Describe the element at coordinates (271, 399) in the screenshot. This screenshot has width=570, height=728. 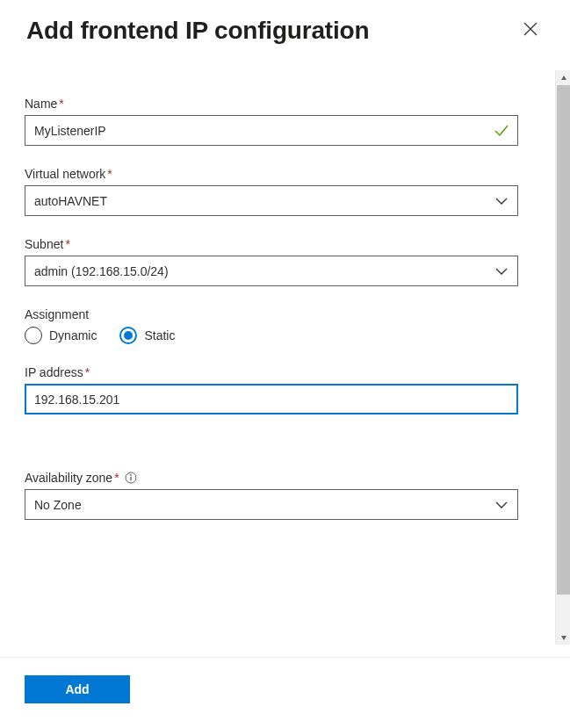
I see `ip-input-wrapper` at that location.